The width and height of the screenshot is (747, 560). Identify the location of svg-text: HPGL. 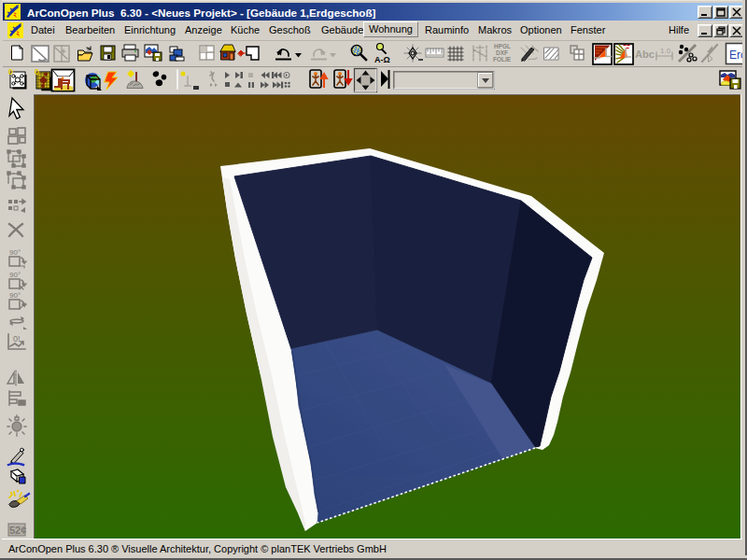
(502, 47).